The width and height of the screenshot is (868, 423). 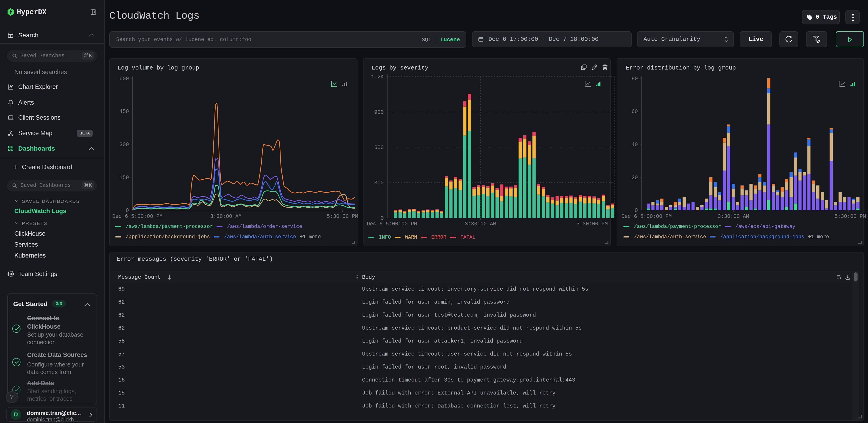 I want to click on svg-text: 450, so click(x=124, y=112).